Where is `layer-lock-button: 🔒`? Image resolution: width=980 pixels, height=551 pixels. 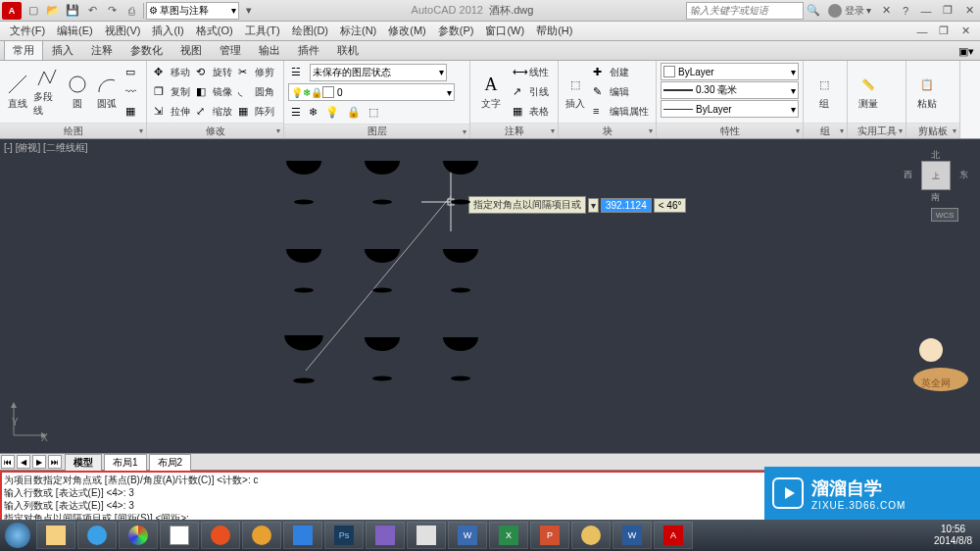 layer-lock-button: 🔒 is located at coordinates (354, 112).